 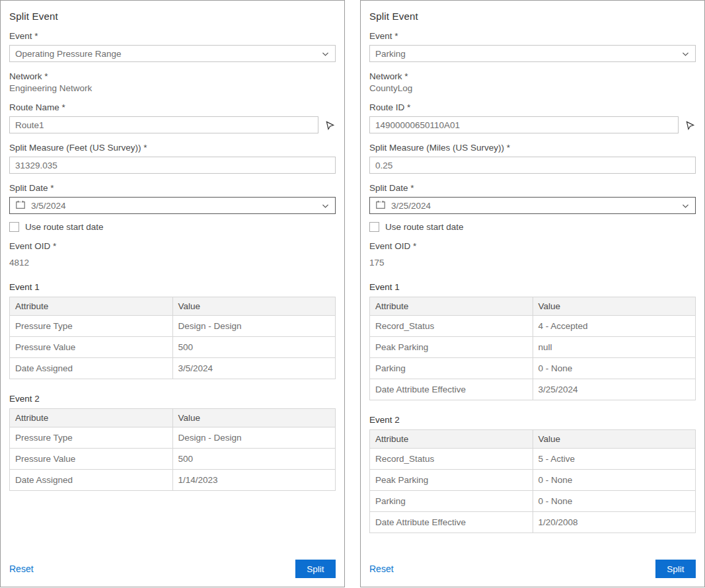 What do you see at coordinates (452, 523) in the screenshot?
I see `attr-cell: Date Attribute Effective` at bounding box center [452, 523].